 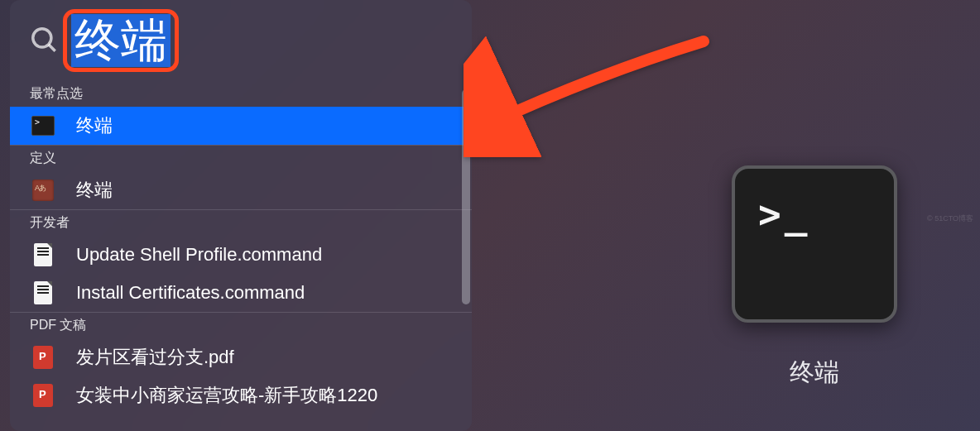 What do you see at coordinates (241, 41) in the screenshot?
I see `search-bar: 终端` at bounding box center [241, 41].